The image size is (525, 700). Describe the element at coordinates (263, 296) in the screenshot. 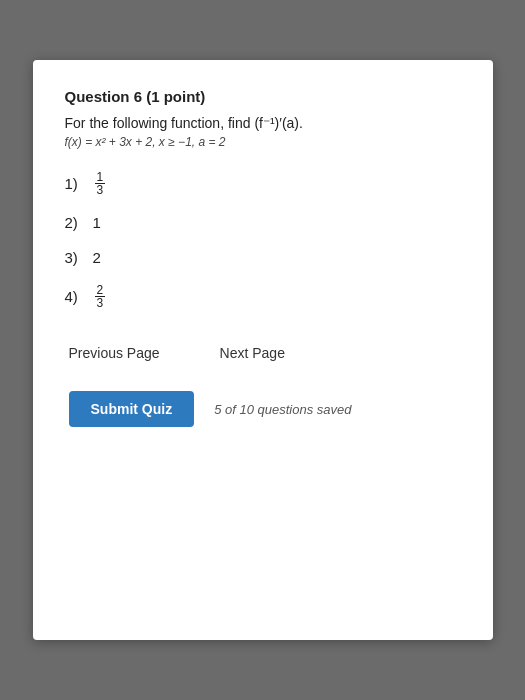

I see `list-item: 4) 2 3` at that location.